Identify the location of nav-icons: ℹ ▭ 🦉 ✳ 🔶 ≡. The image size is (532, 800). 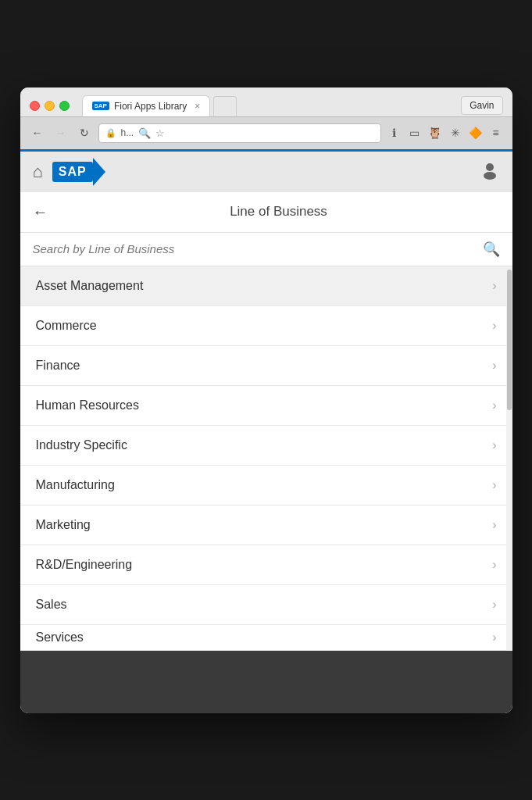
(445, 133).